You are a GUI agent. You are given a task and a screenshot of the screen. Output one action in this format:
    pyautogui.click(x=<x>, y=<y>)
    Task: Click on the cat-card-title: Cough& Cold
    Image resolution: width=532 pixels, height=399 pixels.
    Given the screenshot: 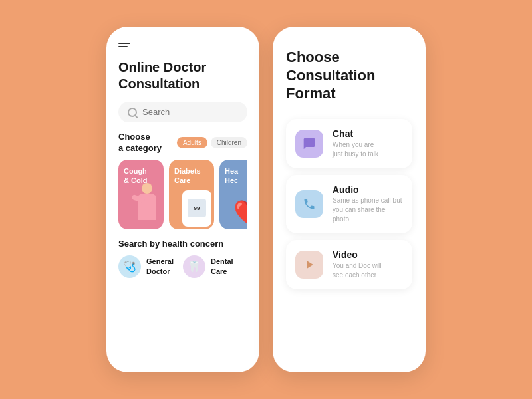 What is the action you would take?
    pyautogui.click(x=141, y=176)
    